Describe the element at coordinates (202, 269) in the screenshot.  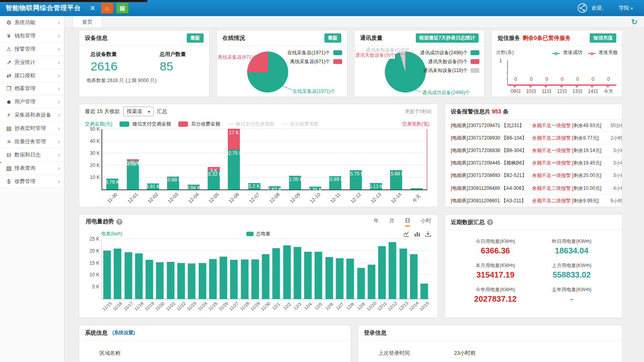
I see `power-bar-11/24: 11/24` at that location.